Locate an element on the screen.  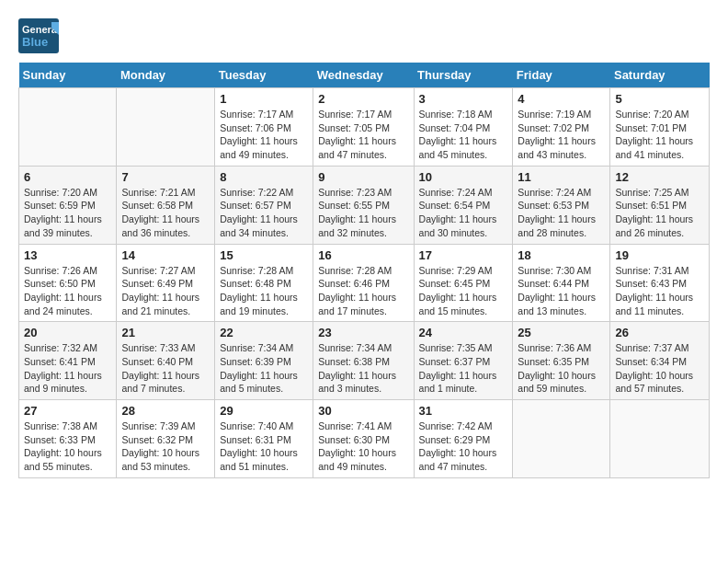
calendar-cell: 30Sunrise: 7:41 AM Sunset: 6:30 PM Dayli… is located at coordinates (364, 440).